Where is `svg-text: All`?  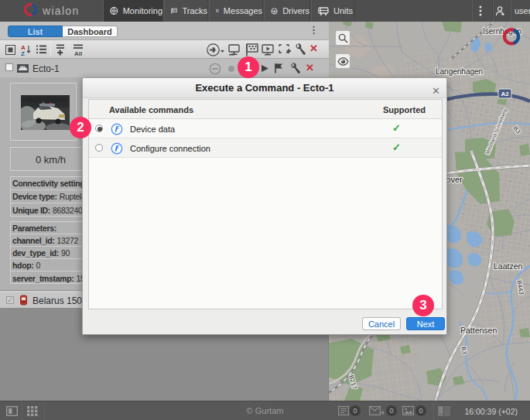
svg-text: All is located at coordinates (78, 53).